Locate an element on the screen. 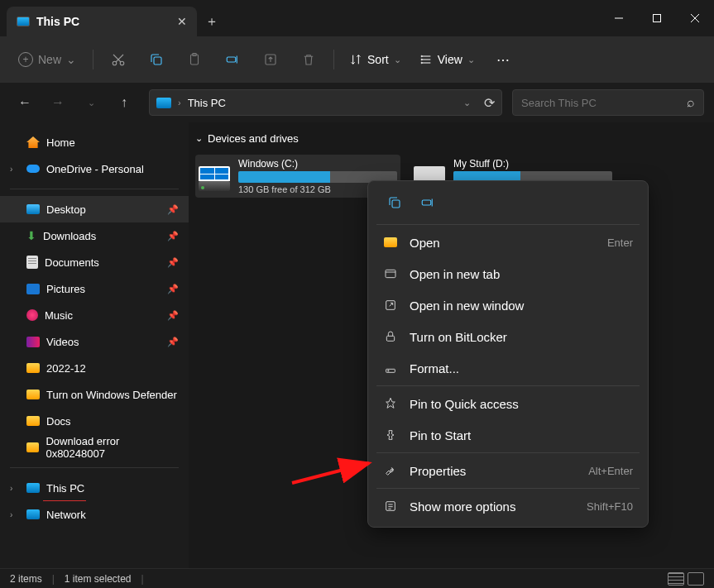 The height and width of the screenshot is (588, 714). view-button: View ⌄ is located at coordinates (447, 60).